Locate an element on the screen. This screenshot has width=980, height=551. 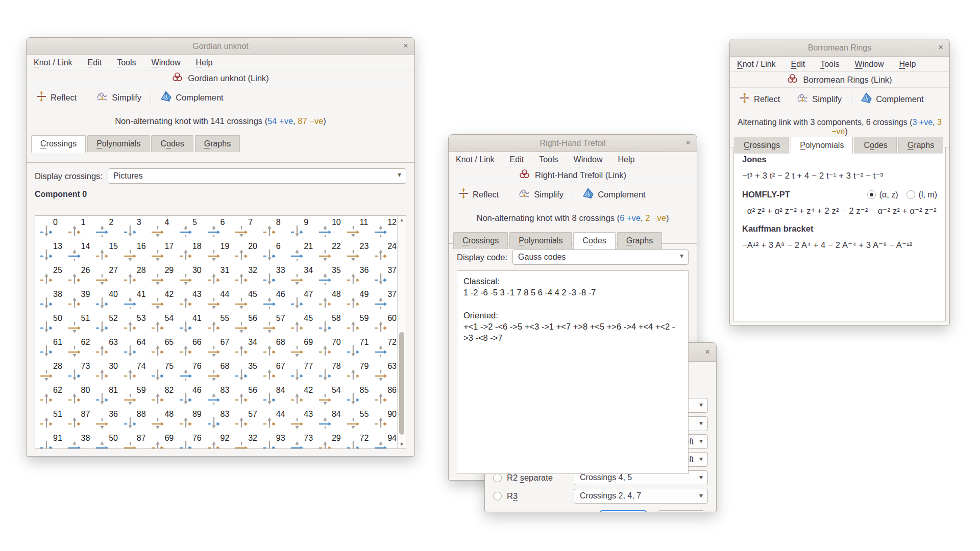
crossing-cell-78: 78 is located at coordinates (331, 372).